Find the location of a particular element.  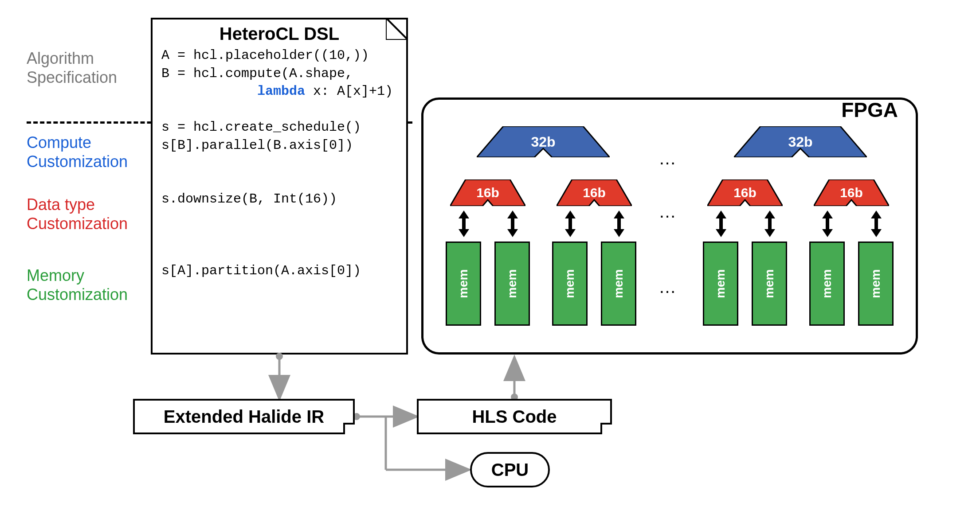

code-line-3-pre is located at coordinates (209, 91).